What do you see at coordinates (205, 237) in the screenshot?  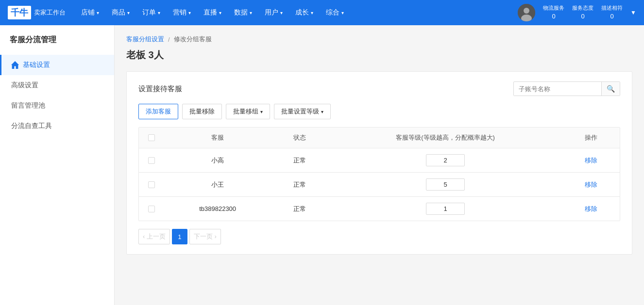 I see `next-page-button: 下一页 ›` at bounding box center [205, 237].